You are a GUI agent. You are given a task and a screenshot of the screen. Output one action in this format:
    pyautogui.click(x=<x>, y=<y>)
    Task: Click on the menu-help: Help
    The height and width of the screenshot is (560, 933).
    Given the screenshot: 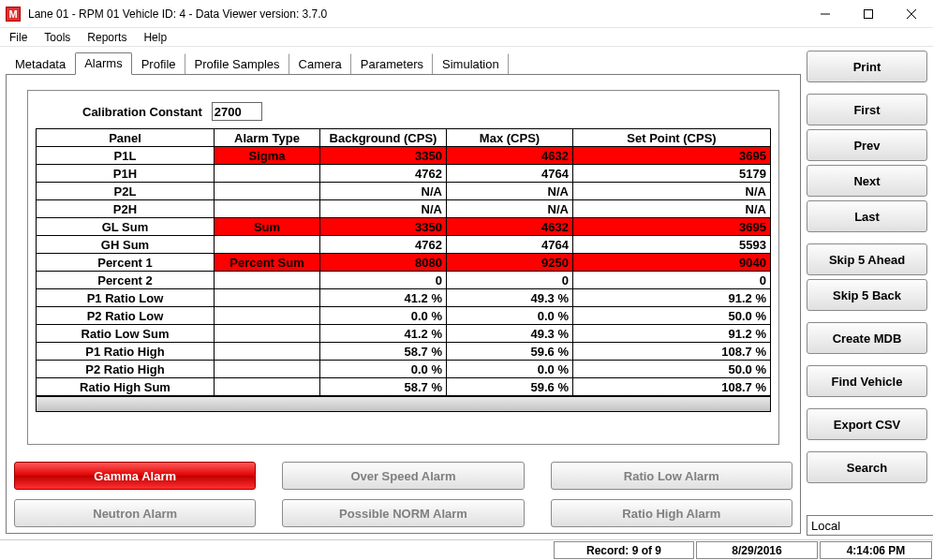 What is the action you would take?
    pyautogui.click(x=156, y=37)
    